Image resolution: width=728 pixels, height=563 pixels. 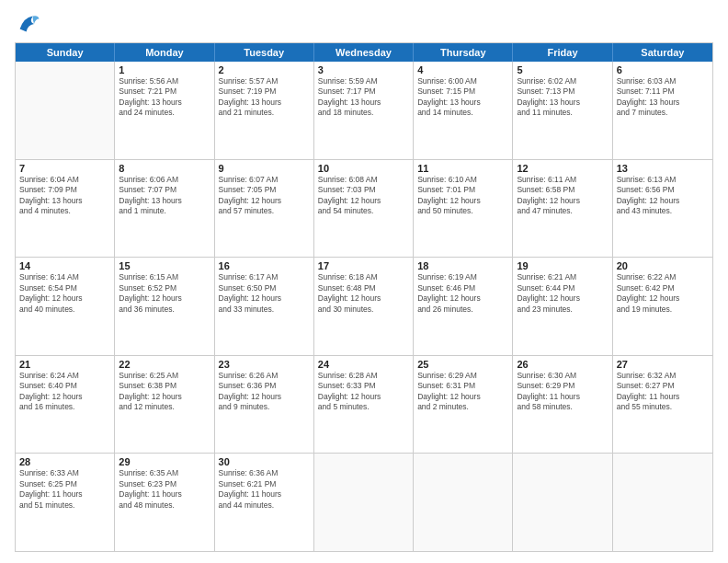 What do you see at coordinates (164, 266) in the screenshot?
I see `day-number: 15` at bounding box center [164, 266].